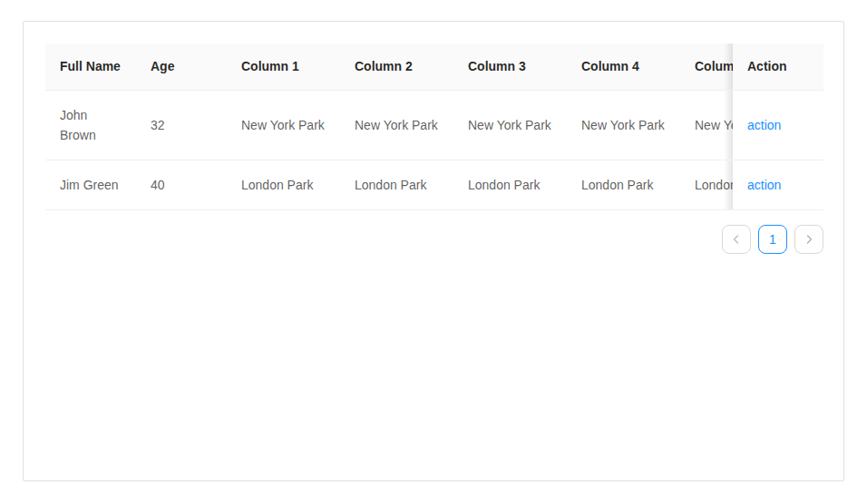  I want to click on cell-full-name: Jim Green, so click(91, 185).